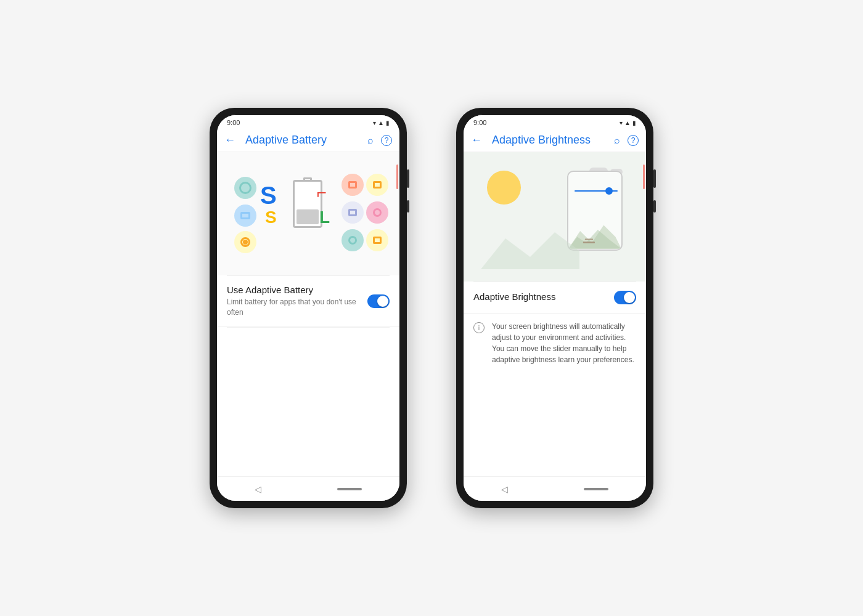  What do you see at coordinates (626, 140) in the screenshot?
I see `app-bar-actions-2: ⌕ ?` at bounding box center [626, 140].